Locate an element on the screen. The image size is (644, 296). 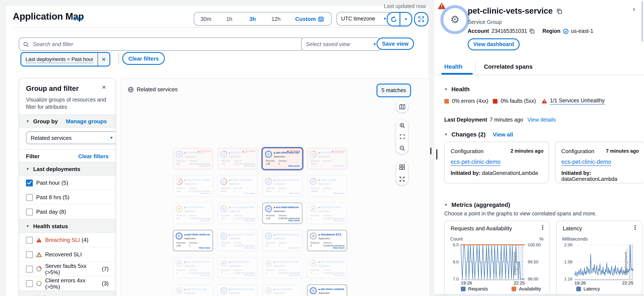
service-card-ecs-load-balancer: ⚙▶ecs-load-balancerApplicationRequestsSe… is located at coordinates (282, 213).